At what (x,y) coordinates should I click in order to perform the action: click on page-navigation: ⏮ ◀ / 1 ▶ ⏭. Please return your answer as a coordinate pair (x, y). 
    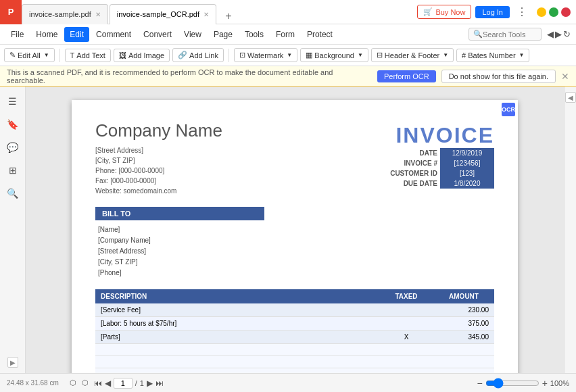
    Looking at the image, I should click on (128, 383).